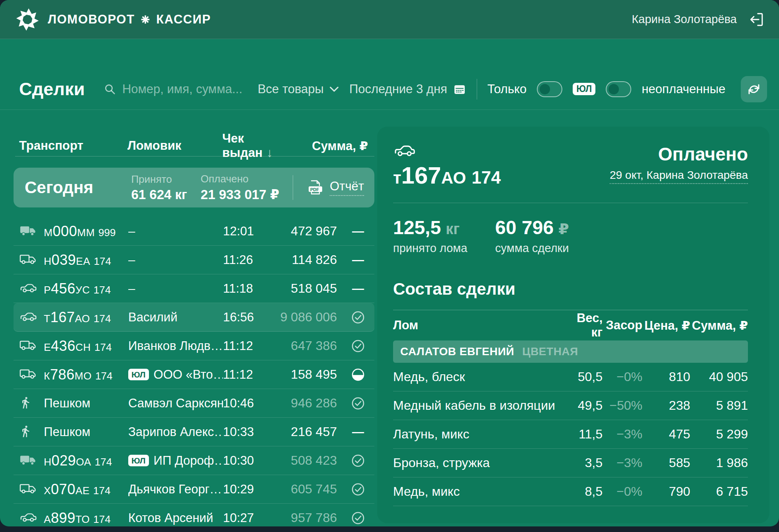 The width and height of the screenshot is (779, 532). Describe the element at coordinates (622, 377) in the screenshot. I see `item-debris: −0%` at that location.